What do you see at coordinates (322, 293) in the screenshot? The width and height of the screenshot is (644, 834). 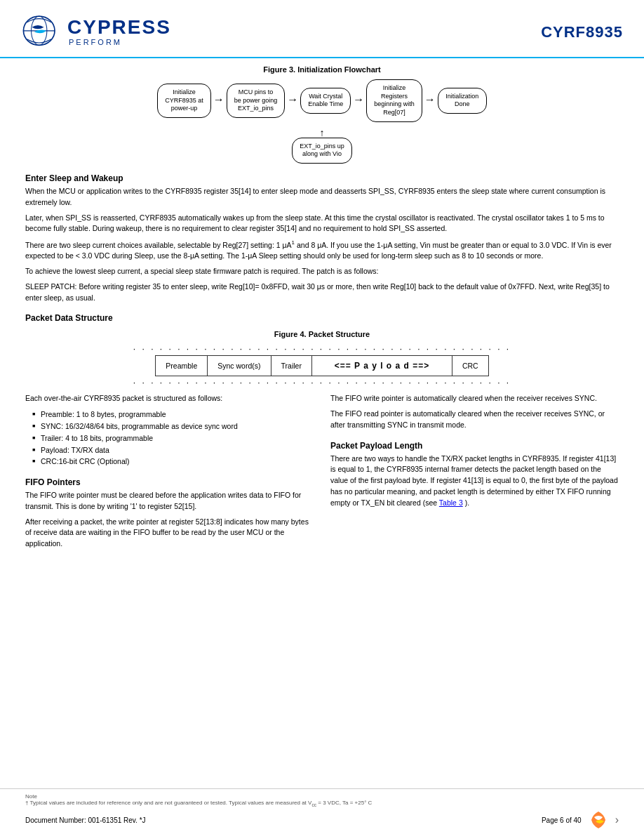 I see `sleep-para5: SLEEP PATCH: Before writing register 35 …` at bounding box center [322, 293].